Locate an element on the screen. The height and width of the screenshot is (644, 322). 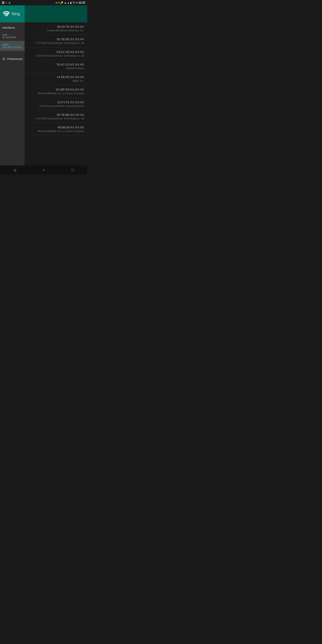
status-right-icons: ⊖ # 🔑 ▲ ▲ ▮ 72 % 12:21 is located at coordinates (70, 2).